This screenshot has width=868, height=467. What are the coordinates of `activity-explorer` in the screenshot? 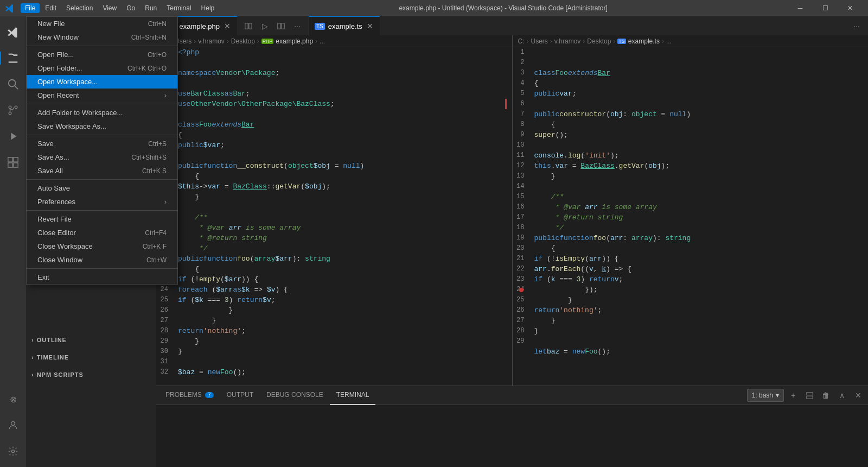 It's located at (13, 58).